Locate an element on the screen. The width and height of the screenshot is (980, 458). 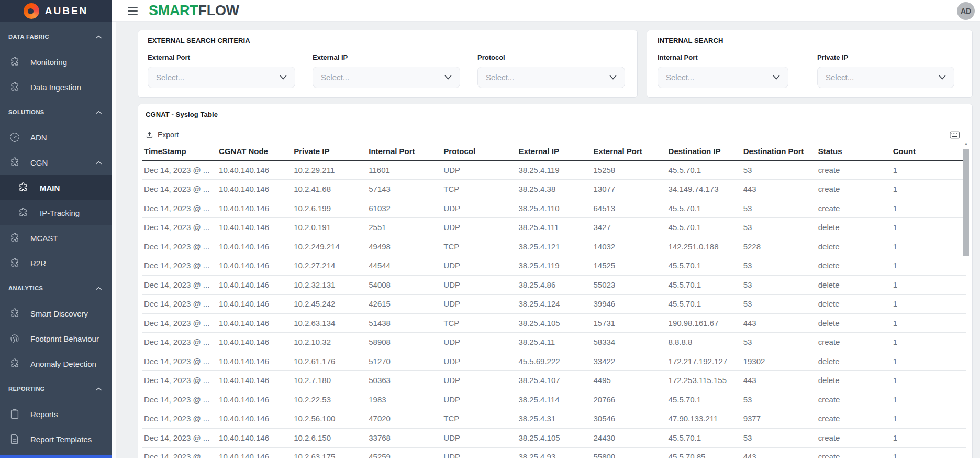
field-protocol: Protocol Select... is located at coordinates (551, 71).